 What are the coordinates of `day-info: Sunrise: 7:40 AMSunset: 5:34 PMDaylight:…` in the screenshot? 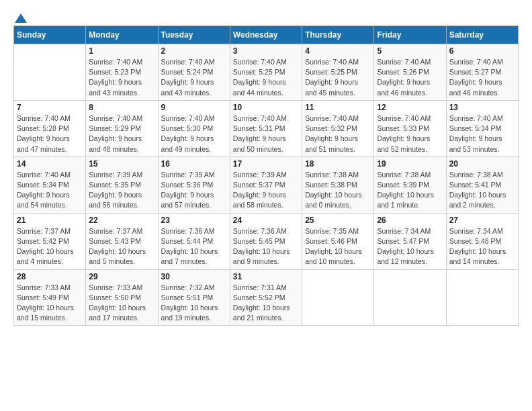 It's located at (50, 191).